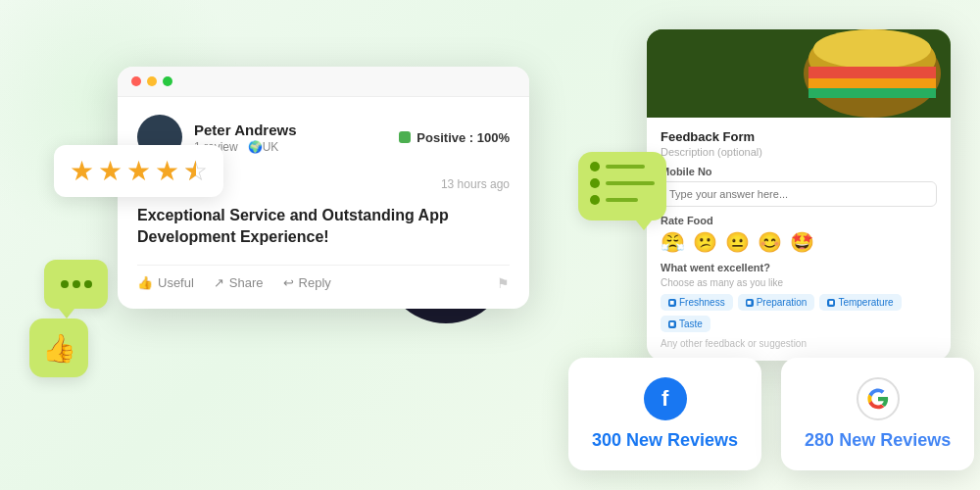 The height and width of the screenshot is (490, 980). I want to click on thumbs-up-icon: 👍, so click(59, 349).